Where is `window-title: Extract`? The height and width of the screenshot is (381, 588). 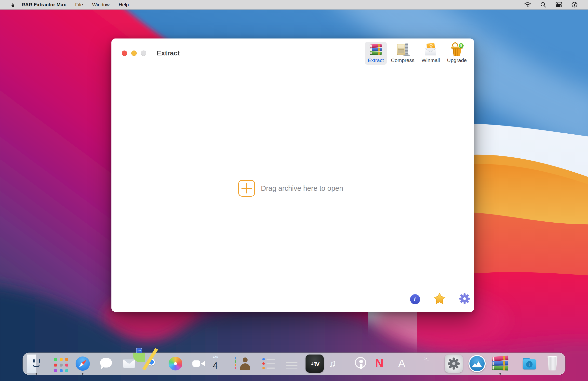
window-title: Extract is located at coordinates (168, 53).